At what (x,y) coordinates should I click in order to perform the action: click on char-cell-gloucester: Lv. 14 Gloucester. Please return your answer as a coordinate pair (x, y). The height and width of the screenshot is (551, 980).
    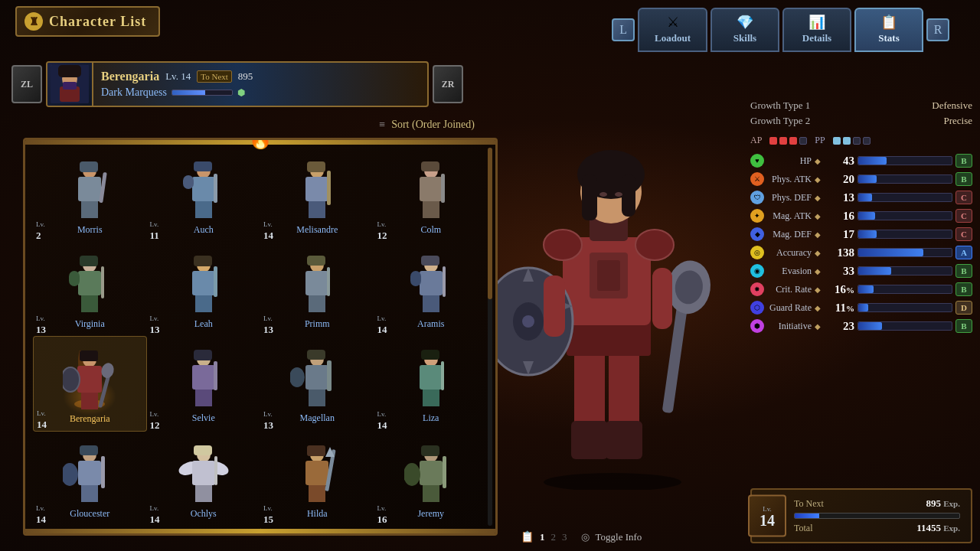
    Looking at the image, I should click on (90, 479).